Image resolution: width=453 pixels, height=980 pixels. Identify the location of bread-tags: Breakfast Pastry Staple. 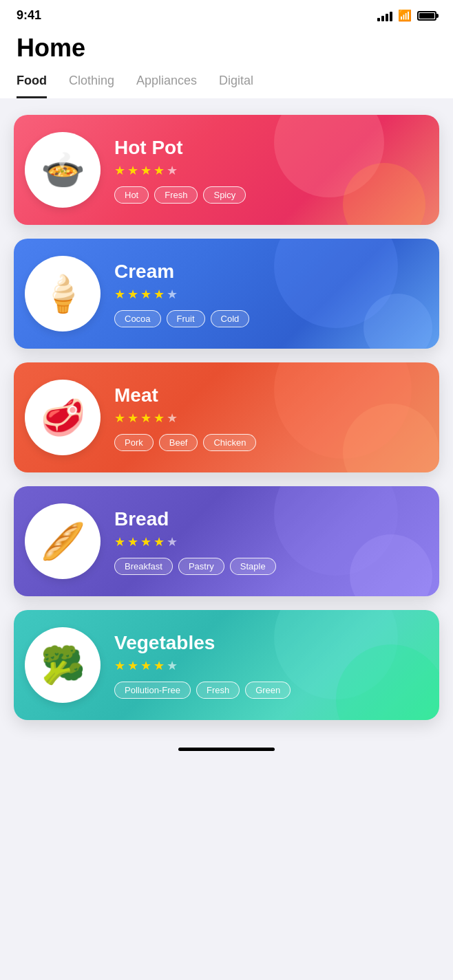
(268, 567).